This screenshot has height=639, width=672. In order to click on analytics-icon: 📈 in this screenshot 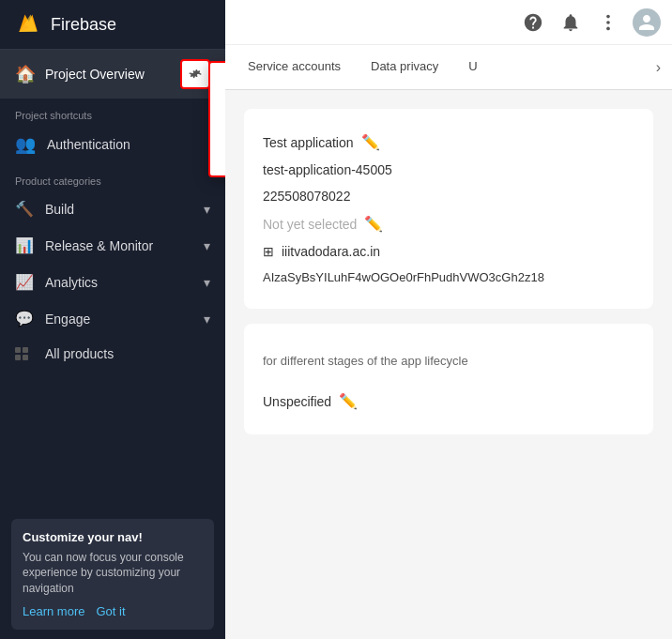, I will do `click(24, 281)`.